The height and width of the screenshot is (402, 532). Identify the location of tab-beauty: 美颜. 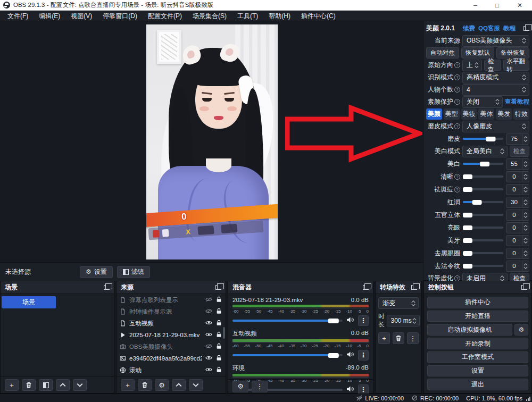
(434, 114).